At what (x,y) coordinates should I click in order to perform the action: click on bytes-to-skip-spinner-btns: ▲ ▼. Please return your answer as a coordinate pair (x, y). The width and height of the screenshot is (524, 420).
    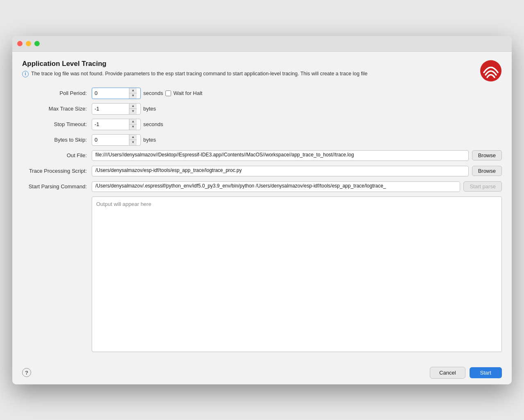
    Looking at the image, I should click on (133, 140).